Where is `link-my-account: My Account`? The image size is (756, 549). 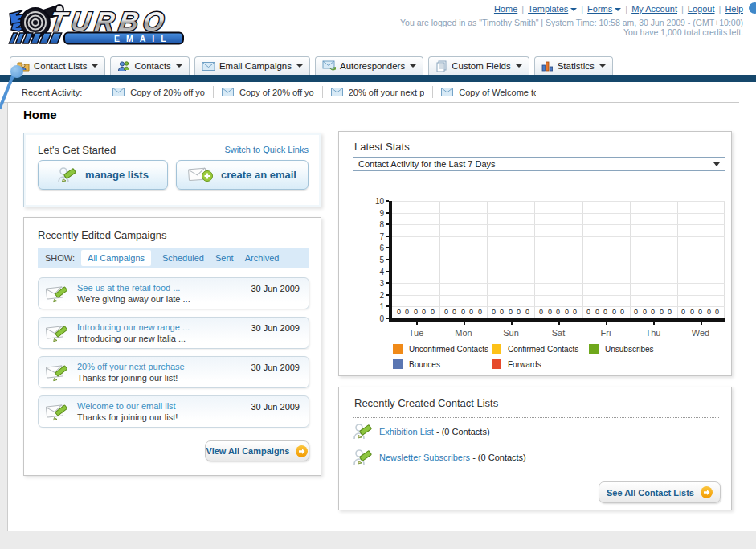
link-my-account: My Account is located at coordinates (654, 9).